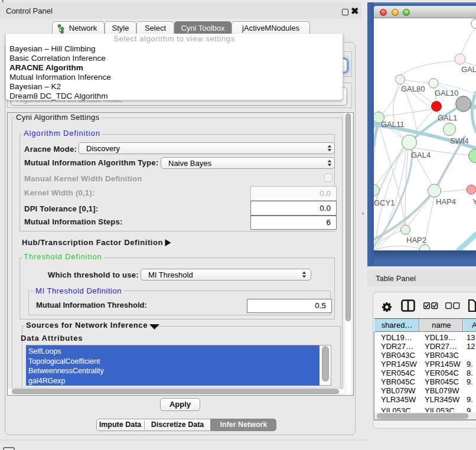  What do you see at coordinates (448, 118) in the screenshot?
I see `svg-text: GAL1` at bounding box center [448, 118].